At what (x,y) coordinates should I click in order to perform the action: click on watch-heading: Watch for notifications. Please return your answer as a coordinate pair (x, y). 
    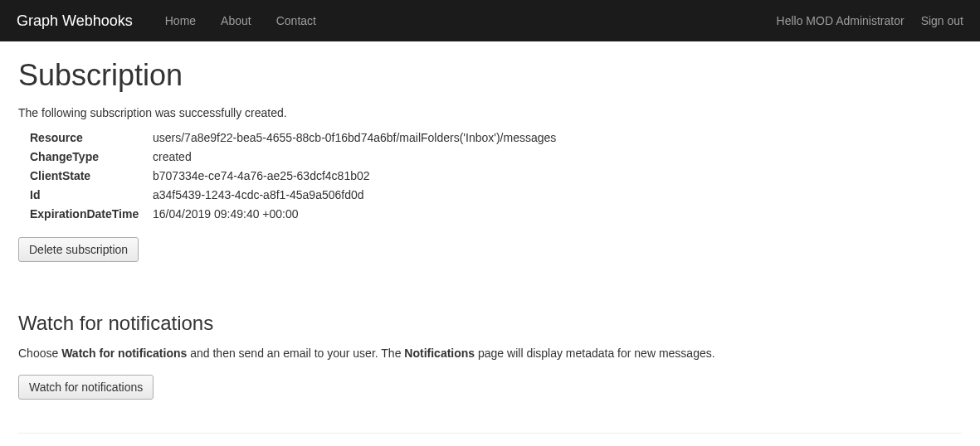
    Looking at the image, I should click on (490, 323).